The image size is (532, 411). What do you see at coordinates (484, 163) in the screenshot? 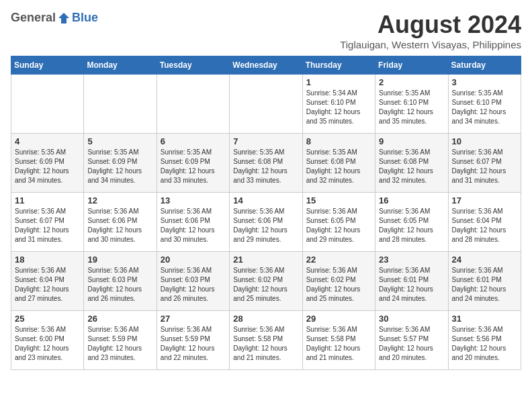
I see `calendar-cell: 10Sunrise: 5:36 AM Sunset: 6:07 PM Dayli…` at bounding box center [484, 163].